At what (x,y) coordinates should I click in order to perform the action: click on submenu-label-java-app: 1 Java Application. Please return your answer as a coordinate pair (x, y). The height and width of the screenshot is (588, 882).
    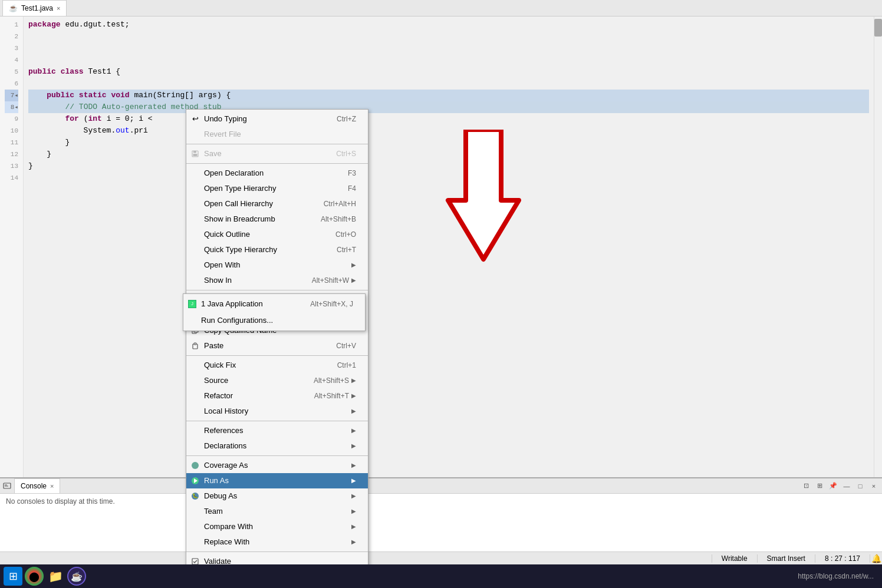
    Looking at the image, I should click on (250, 304).